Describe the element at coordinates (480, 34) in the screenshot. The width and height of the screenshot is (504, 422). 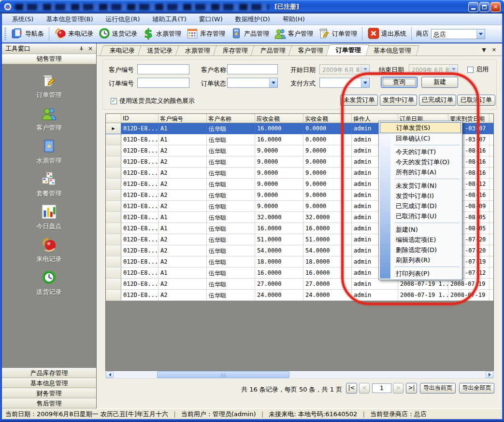
I see `shop-dropdown-button` at that location.